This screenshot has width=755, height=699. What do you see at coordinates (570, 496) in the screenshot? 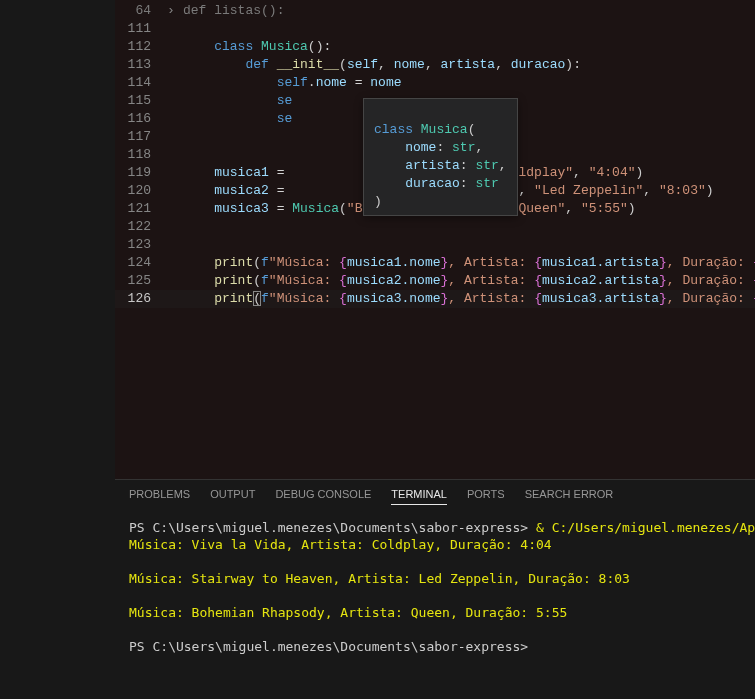
I see `tab-search-error: SEARCH ERROR` at bounding box center [570, 496].